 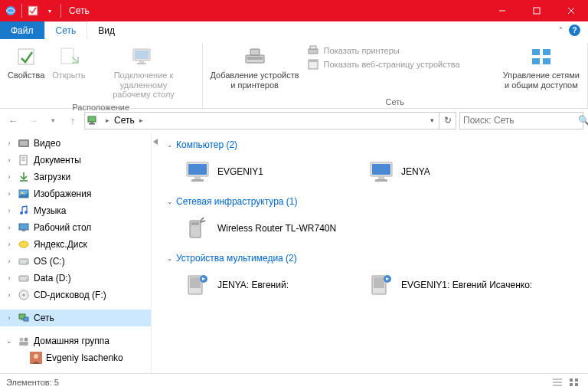 I want to click on network-icon, so click(x=24, y=318).